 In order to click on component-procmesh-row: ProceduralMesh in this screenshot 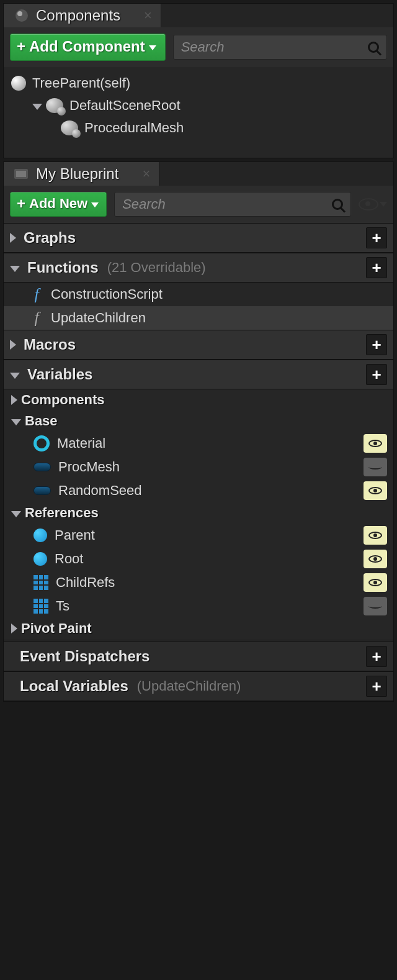, I will do `click(198, 128)`.